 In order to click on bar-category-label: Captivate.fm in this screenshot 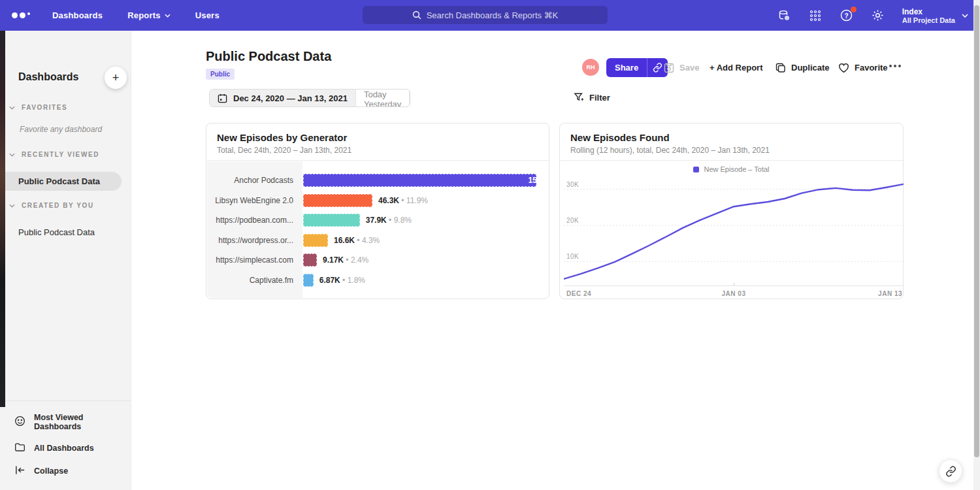, I will do `click(250, 280)`.